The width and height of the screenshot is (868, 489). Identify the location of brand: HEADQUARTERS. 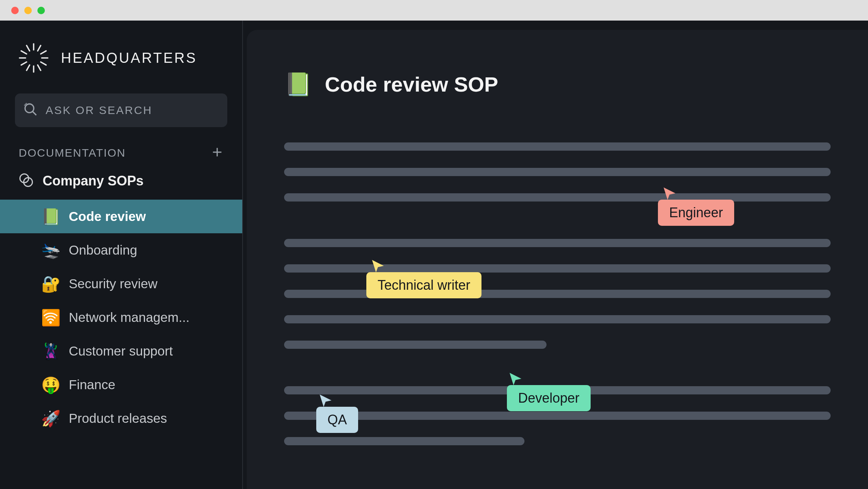
(121, 64).